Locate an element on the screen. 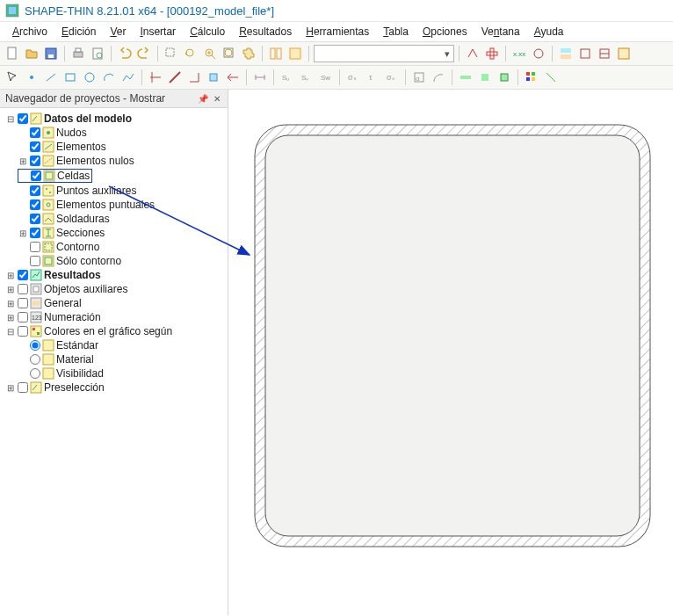 The image size is (673, 616). checkbox-preseleccion is located at coordinates (23, 388).